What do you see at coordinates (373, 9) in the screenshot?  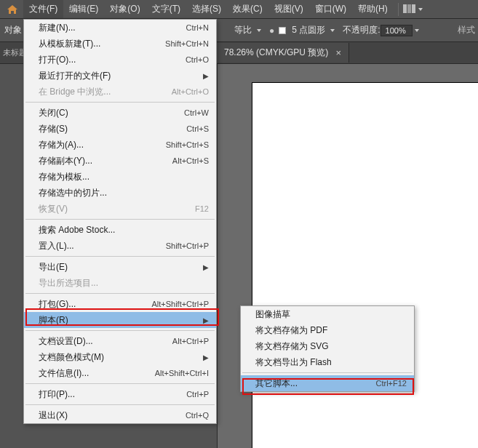 I see `menu-help: 帮助(H)` at bounding box center [373, 9].